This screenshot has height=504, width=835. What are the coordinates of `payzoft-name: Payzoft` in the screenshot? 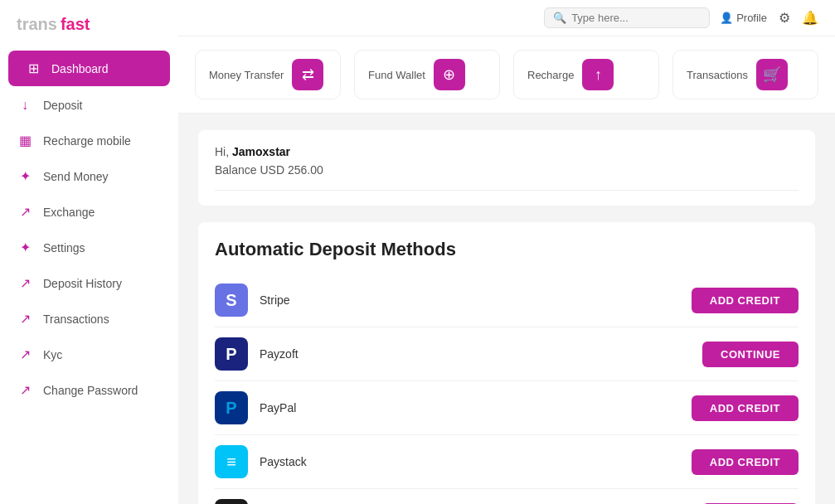 It's located at (475, 354).